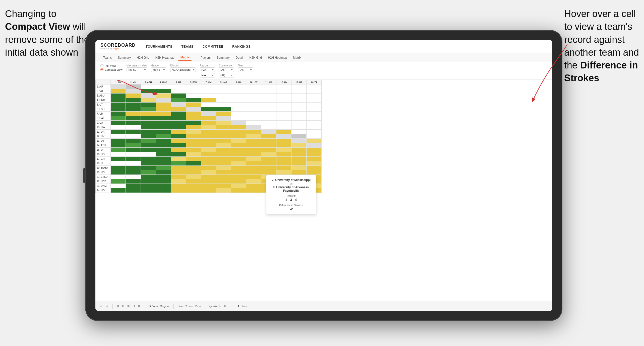  I want to click on save-custom-button: Save Custom View, so click(189, 306).